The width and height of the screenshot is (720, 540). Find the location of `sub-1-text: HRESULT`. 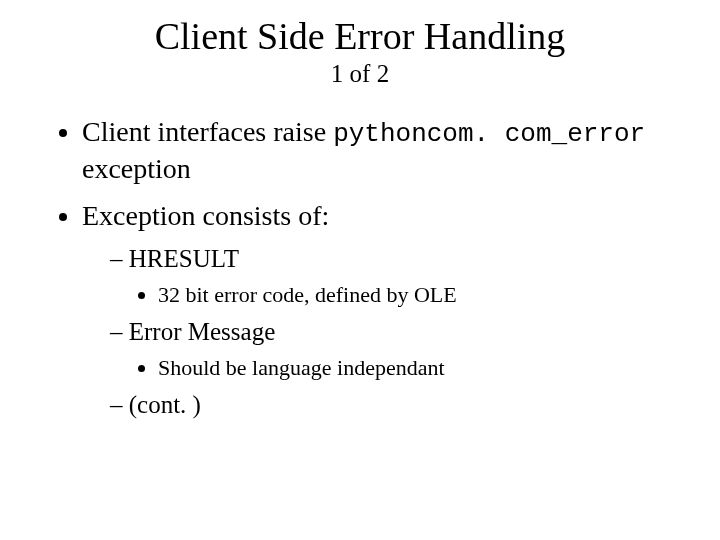

sub-1-text: HRESULT is located at coordinates (184, 258).